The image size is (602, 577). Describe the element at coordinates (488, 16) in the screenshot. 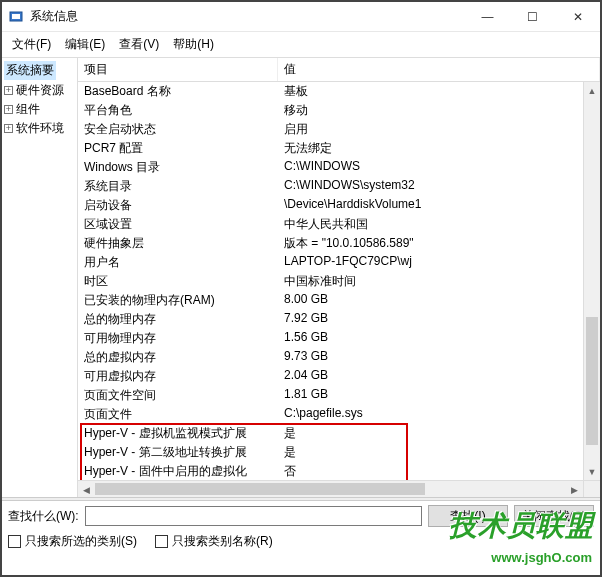

I see `minimize-button: —` at that location.